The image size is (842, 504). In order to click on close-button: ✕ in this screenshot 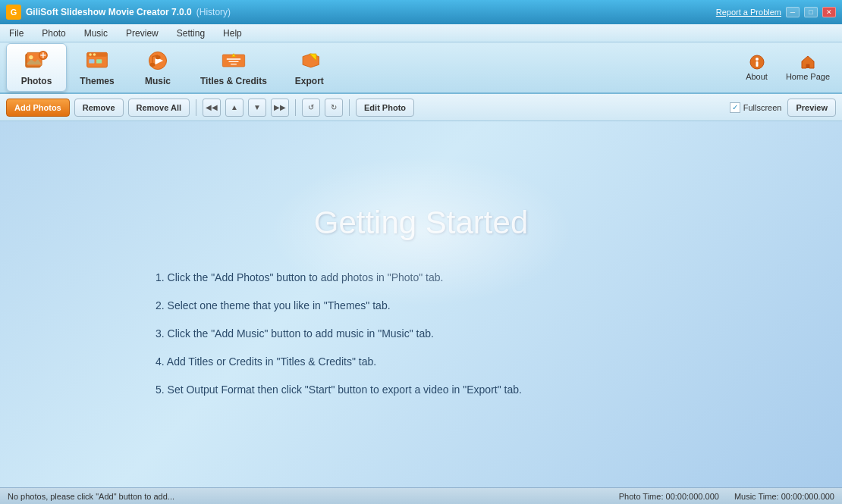, I will do `click(829, 12)`.